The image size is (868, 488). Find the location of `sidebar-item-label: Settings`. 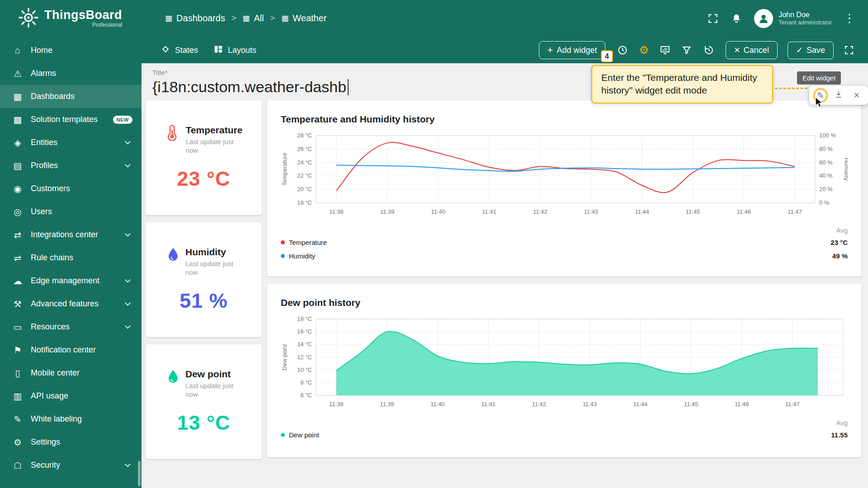

sidebar-item-label: Settings is located at coordinates (45, 442).